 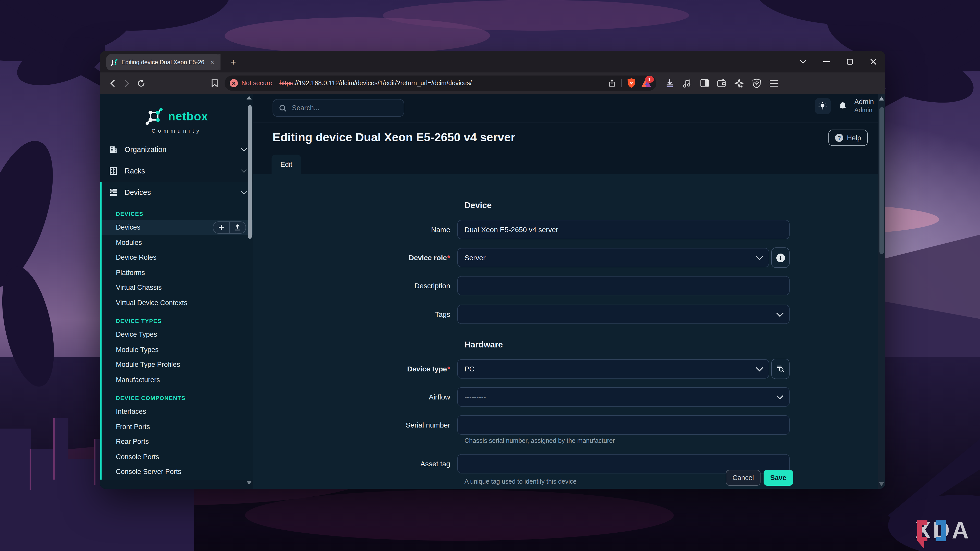 What do you see at coordinates (646, 83) in the screenshot?
I see `brave-rewards-icon: 1` at bounding box center [646, 83].